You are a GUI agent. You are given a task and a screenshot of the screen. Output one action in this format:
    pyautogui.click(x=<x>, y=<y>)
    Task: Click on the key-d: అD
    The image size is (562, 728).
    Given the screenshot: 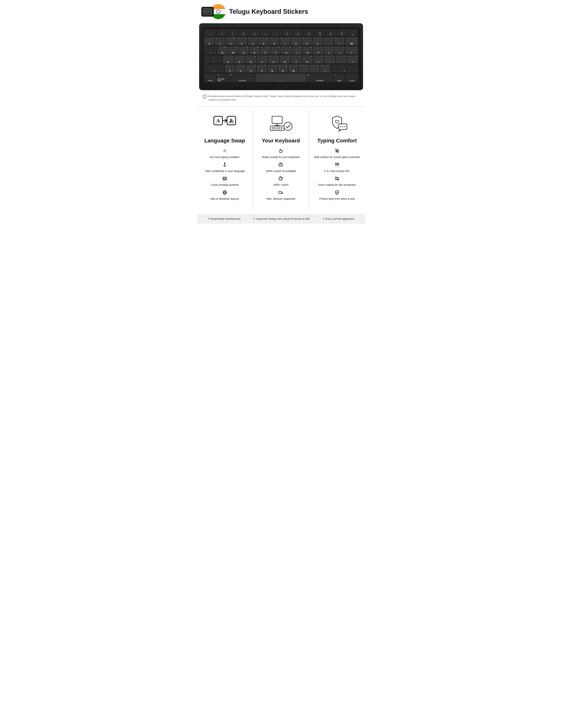 What is the action you would take?
    pyautogui.click(x=251, y=60)
    